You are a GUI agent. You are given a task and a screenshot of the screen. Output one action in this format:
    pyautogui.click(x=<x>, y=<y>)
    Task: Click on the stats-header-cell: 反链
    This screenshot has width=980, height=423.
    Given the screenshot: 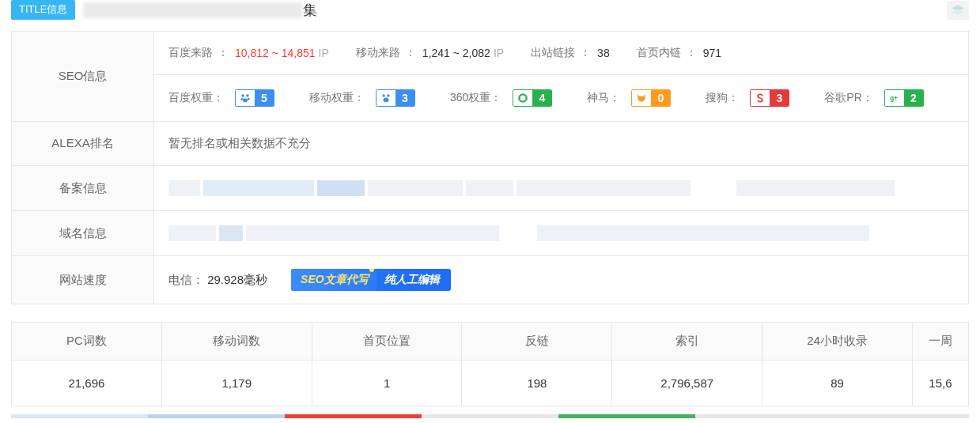 What is the action you would take?
    pyautogui.click(x=537, y=342)
    